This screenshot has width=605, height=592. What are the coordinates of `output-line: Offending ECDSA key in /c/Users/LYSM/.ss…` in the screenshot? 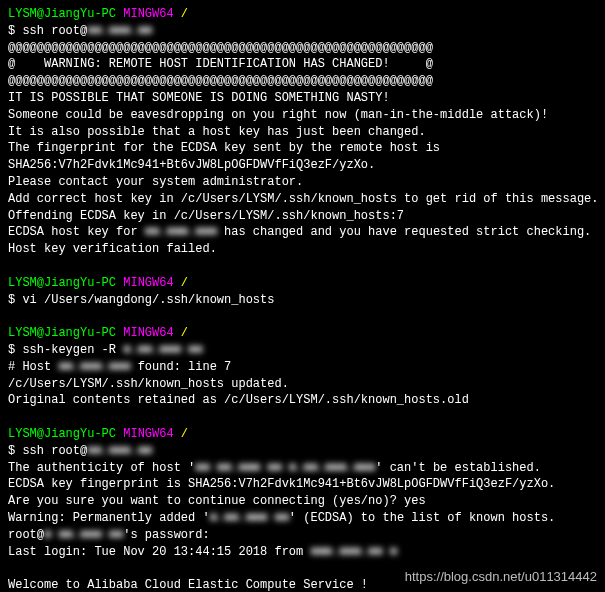 It's located at (302, 216).